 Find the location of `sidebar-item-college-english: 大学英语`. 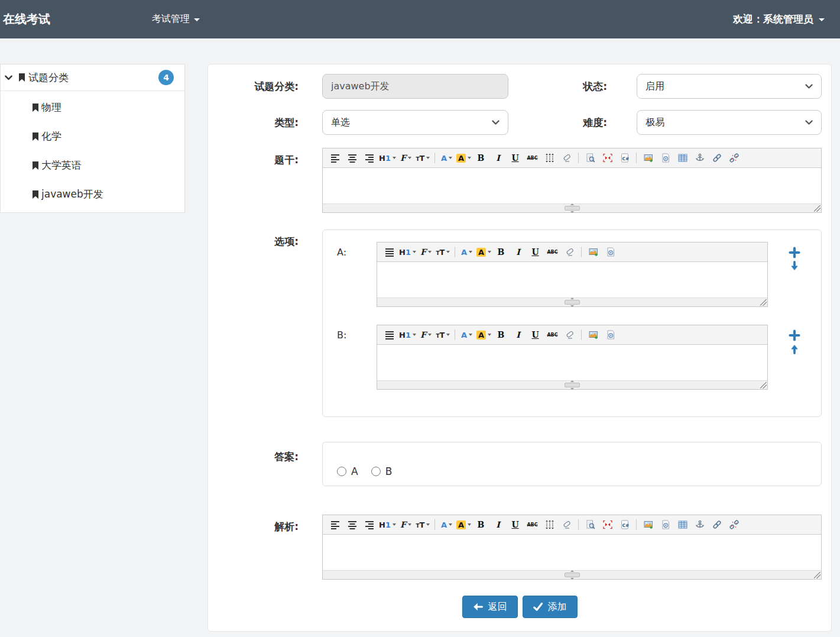

sidebar-item-college-english: 大学英语 is located at coordinates (92, 166).